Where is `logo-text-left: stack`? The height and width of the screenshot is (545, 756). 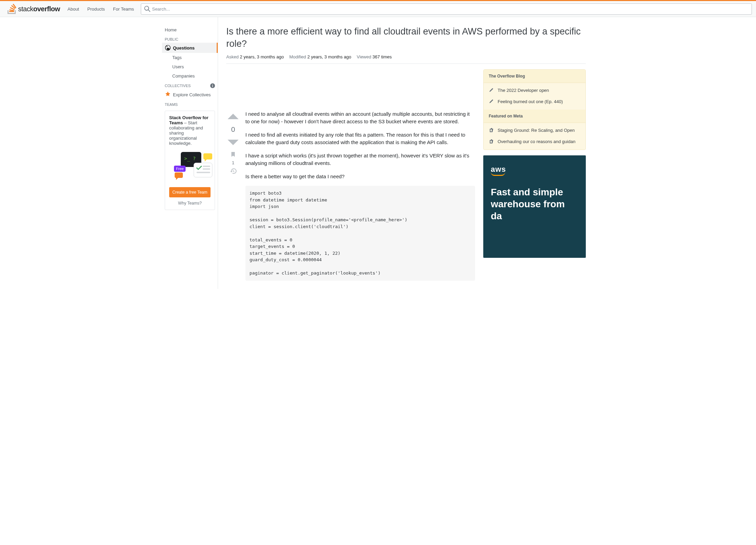
logo-text-left: stack is located at coordinates (26, 9).